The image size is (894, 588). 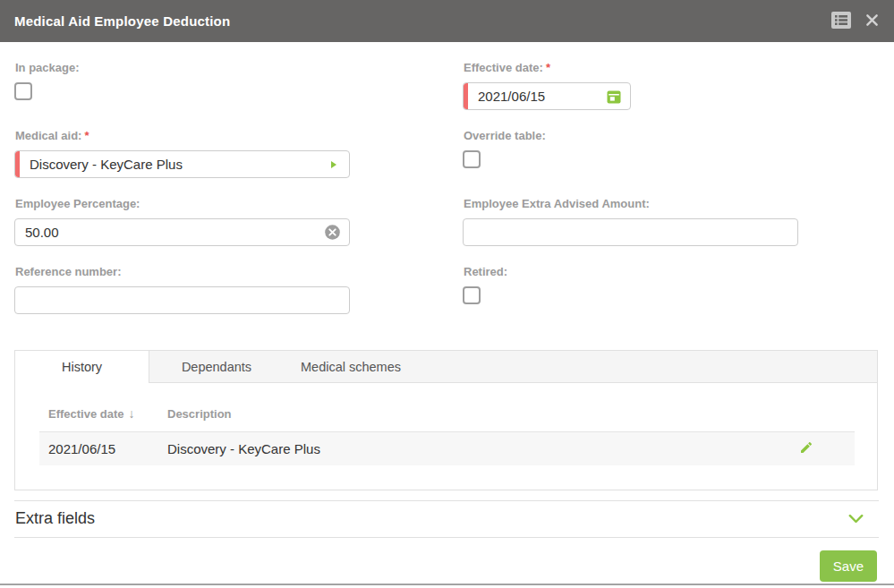 What do you see at coordinates (671, 136) in the screenshot?
I see `override-table-label: Override table:` at bounding box center [671, 136].